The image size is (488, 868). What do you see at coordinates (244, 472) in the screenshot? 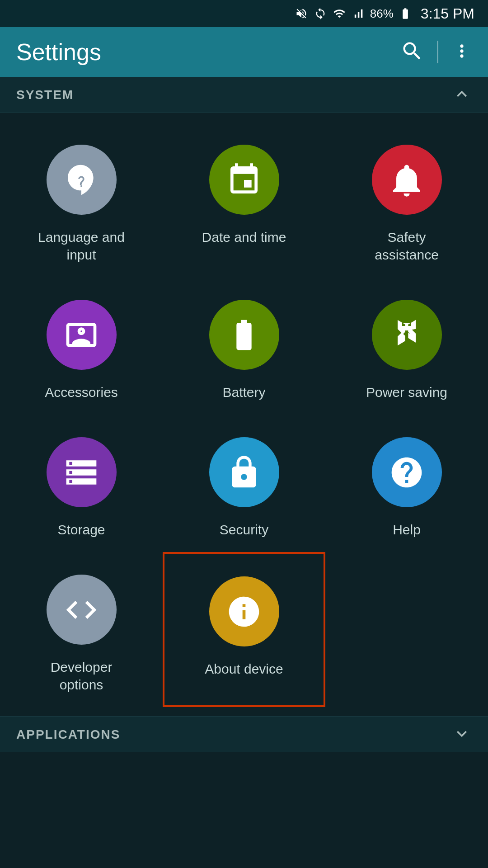
I see `security-icon` at bounding box center [244, 472].